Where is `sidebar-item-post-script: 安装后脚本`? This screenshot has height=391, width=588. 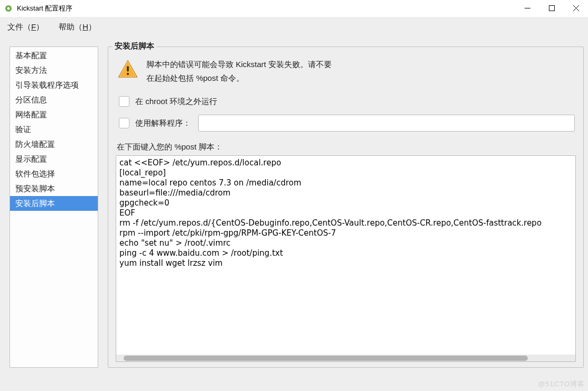 sidebar-item-post-script: 安装后脚本 is located at coordinates (54, 203).